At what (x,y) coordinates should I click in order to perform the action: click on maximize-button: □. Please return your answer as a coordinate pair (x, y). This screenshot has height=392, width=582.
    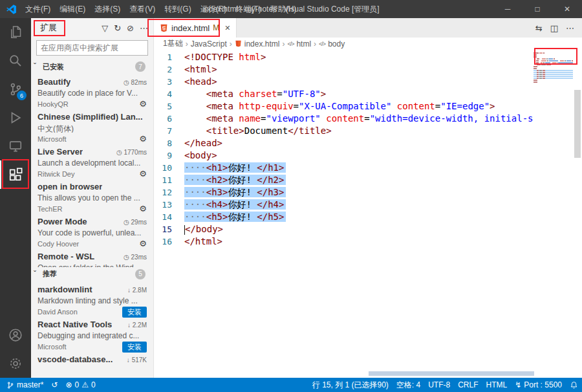
    Looking at the image, I should click on (537, 9).